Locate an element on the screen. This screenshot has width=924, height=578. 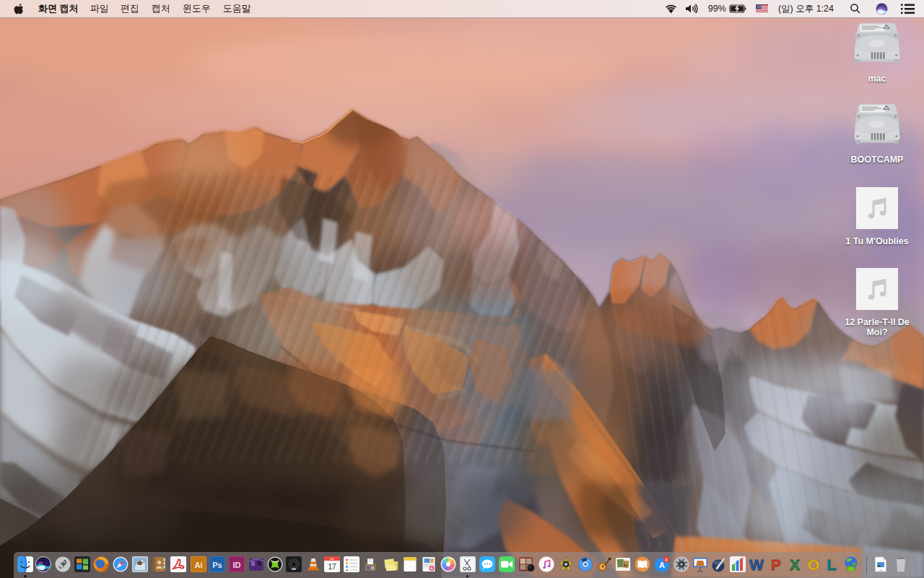
svg-text: L is located at coordinates (832, 564).